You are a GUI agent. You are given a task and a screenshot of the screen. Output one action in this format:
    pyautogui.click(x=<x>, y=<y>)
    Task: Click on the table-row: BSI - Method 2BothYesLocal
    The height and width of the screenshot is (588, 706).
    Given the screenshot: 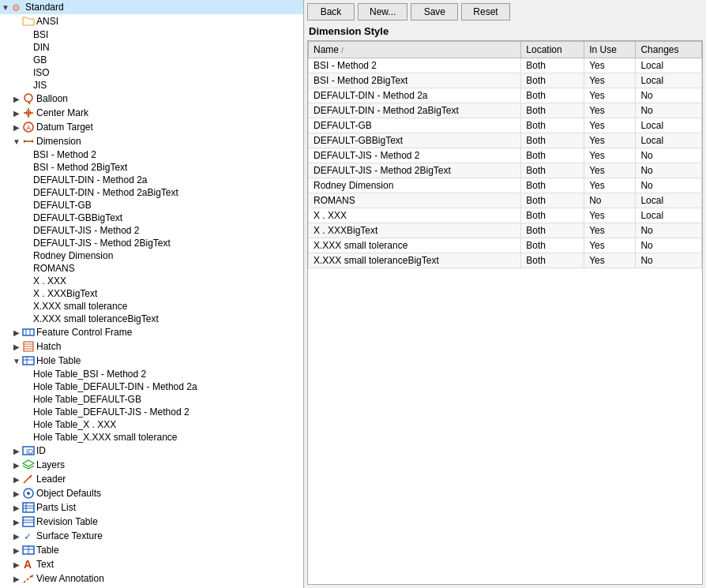 What is the action you would take?
    pyautogui.click(x=505, y=66)
    